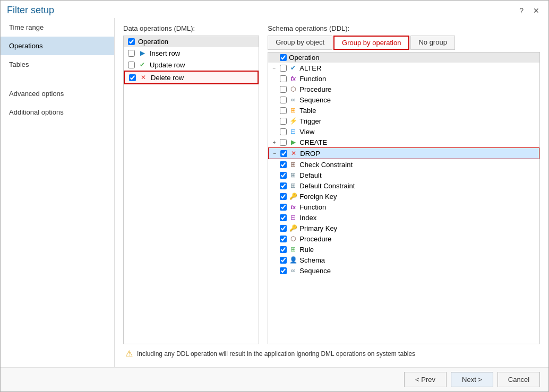  What do you see at coordinates (143, 77) in the screenshot?
I see `delete-icon: ✕` at bounding box center [143, 77].